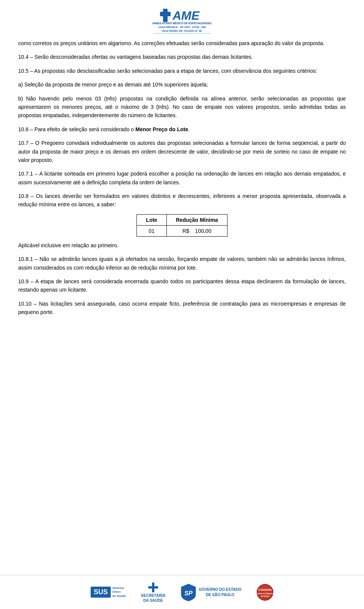 Image resolution: width=364 pixels, height=609 pixels. Describe the element at coordinates (182, 57) in the screenshot. I see `section-10-4-text: 10.4 – Serão desconsideradas ofertas ou …` at that location.